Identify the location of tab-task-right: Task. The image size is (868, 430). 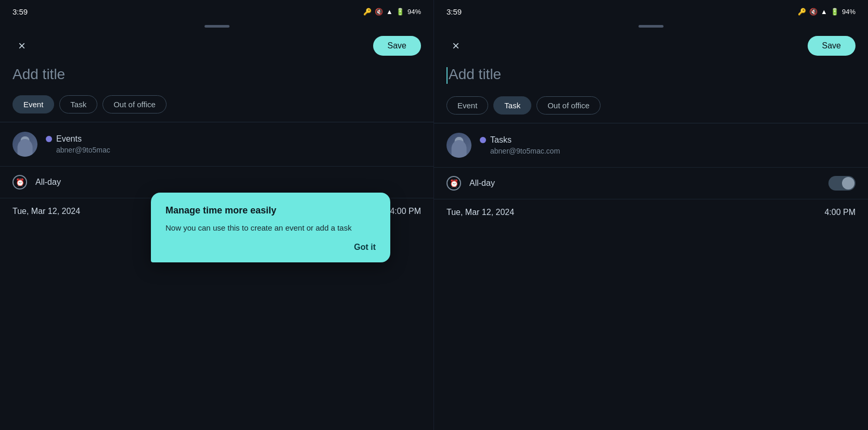
(512, 105).